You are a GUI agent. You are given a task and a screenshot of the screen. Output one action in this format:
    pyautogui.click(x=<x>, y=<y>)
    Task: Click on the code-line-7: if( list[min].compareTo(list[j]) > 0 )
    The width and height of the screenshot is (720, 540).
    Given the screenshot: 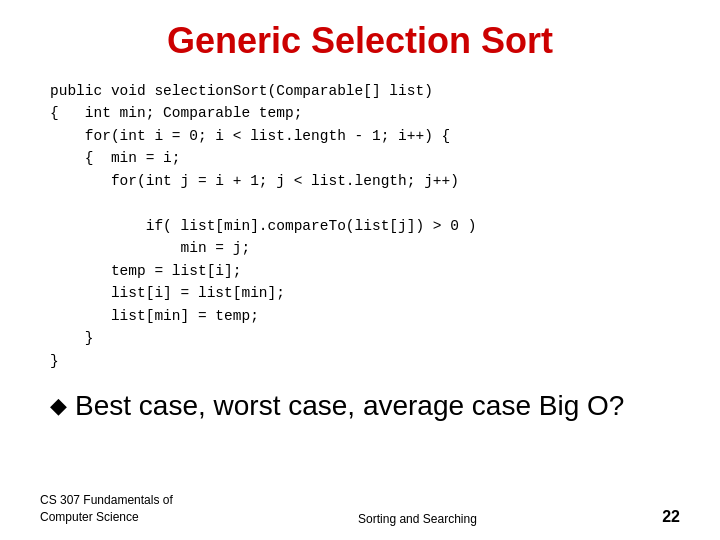 What is the action you would take?
    pyautogui.click(x=263, y=226)
    